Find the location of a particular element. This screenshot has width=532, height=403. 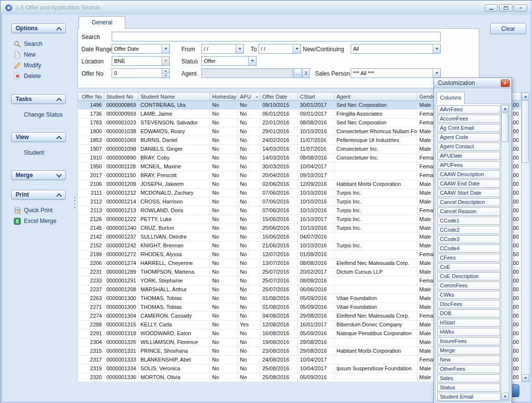

agent-field is located at coordinates (247, 73).